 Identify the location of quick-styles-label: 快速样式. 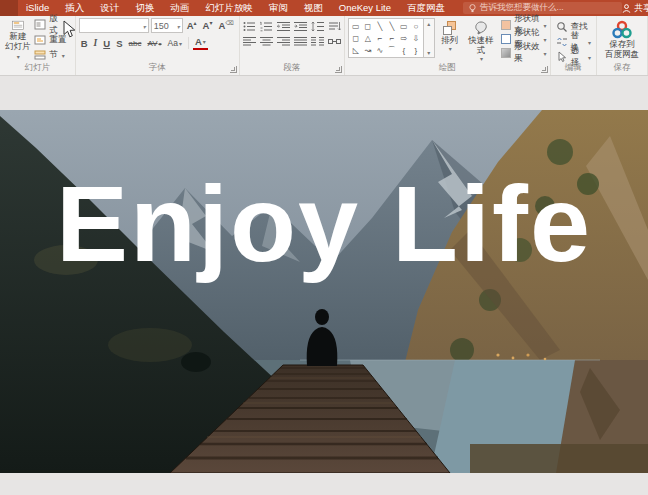
(481, 46).